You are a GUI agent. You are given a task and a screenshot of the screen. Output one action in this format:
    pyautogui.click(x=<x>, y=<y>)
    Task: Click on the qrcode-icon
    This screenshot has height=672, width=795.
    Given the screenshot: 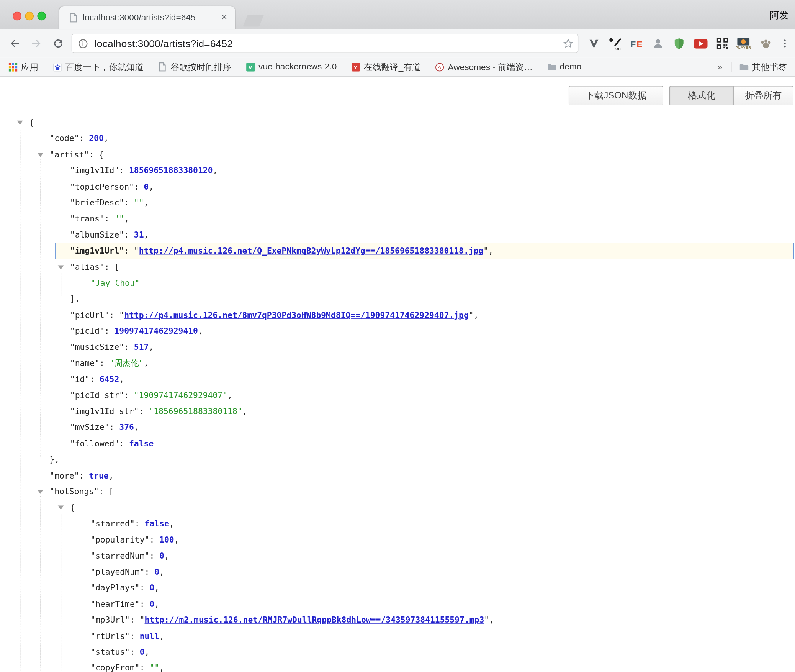 What is the action you would take?
    pyautogui.click(x=722, y=44)
    